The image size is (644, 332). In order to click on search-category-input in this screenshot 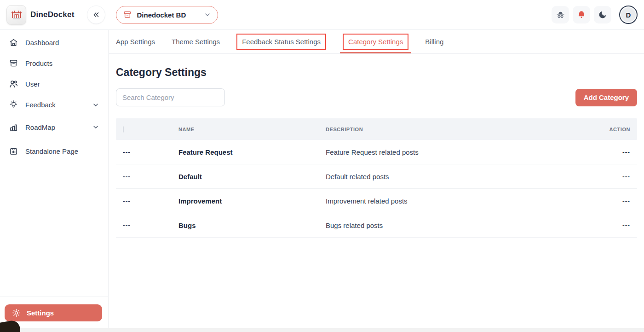, I will do `click(170, 98)`.